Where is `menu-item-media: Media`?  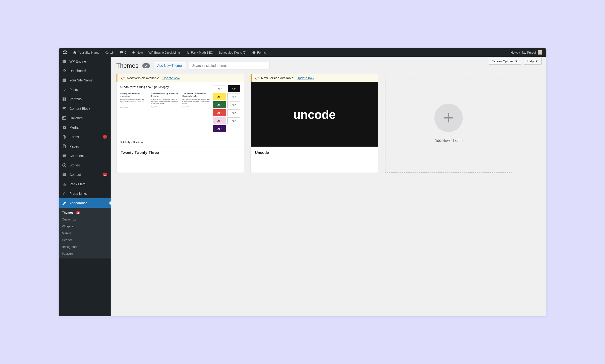 menu-item-media: Media is located at coordinates (84, 128).